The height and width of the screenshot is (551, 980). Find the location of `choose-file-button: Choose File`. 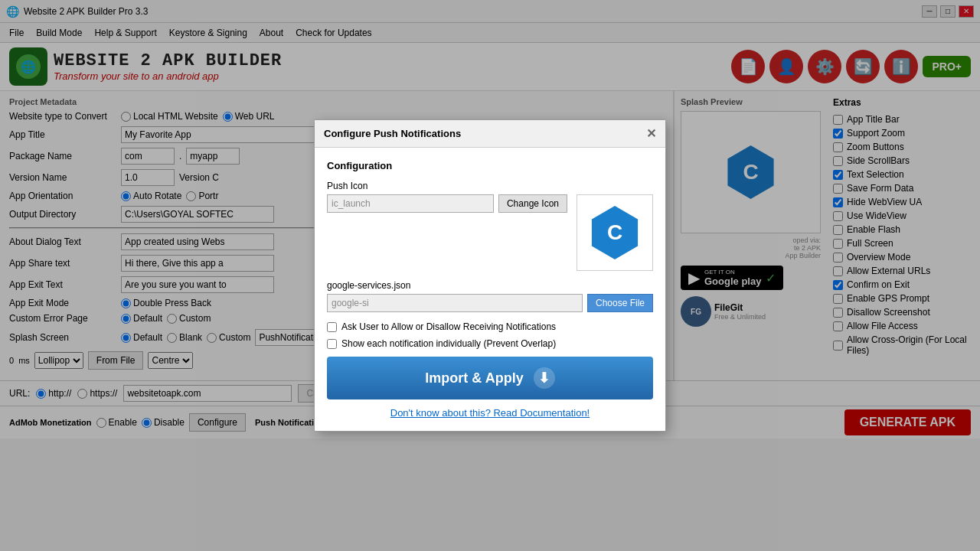

choose-file-button: Choose File is located at coordinates (620, 303).